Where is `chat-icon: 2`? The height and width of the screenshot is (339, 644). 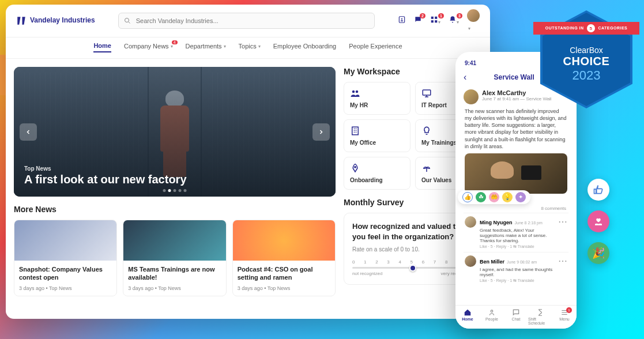 chat-icon: 2 is located at coordinates (418, 21).